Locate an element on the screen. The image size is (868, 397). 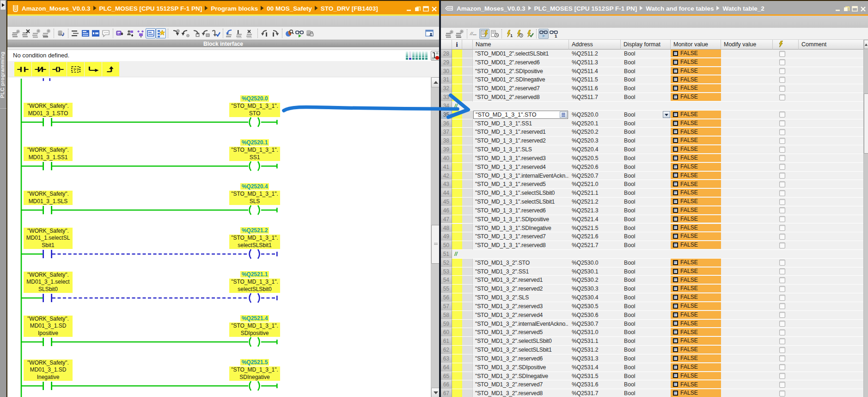
address-cell: %Q2511.6 is located at coordinates (595, 89).